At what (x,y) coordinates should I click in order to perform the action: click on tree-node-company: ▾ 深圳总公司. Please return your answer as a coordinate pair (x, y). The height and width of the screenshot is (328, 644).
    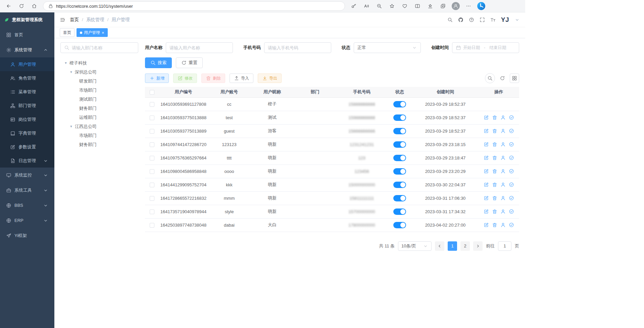
    Looking at the image, I should click on (99, 72).